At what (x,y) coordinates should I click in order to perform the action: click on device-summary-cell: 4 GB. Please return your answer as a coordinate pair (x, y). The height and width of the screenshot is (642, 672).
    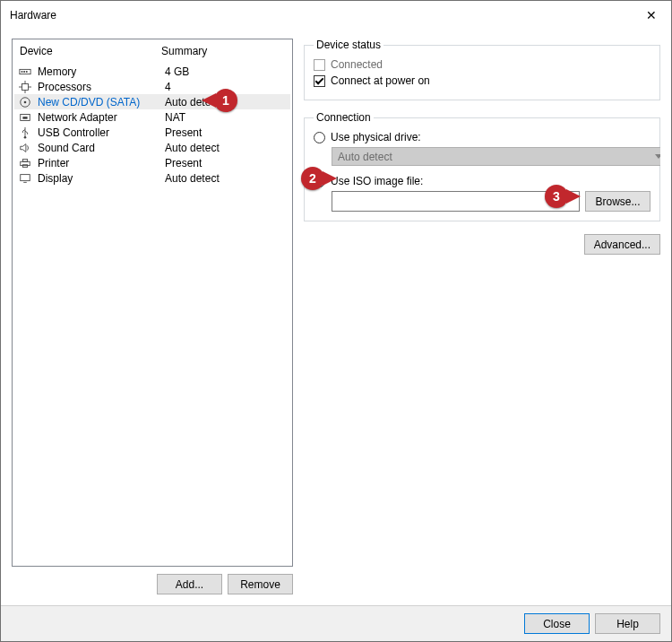
    Looking at the image, I should click on (177, 72).